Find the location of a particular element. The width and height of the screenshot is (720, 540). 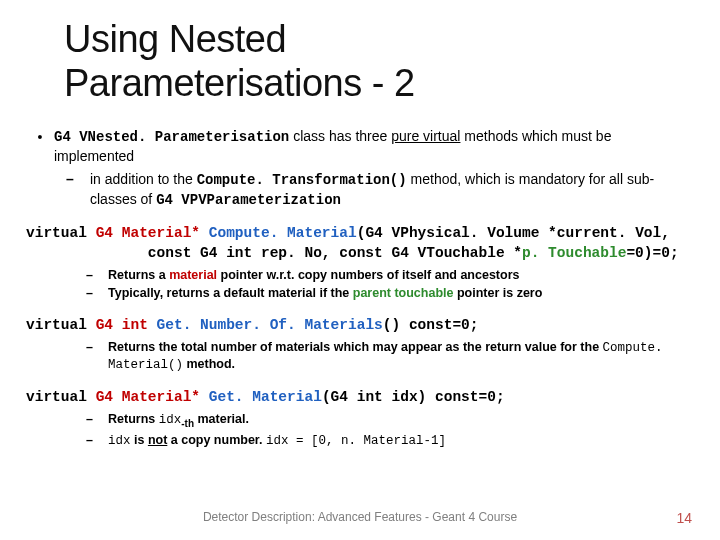

method-name: Compute. Material is located at coordinates (278, 233).